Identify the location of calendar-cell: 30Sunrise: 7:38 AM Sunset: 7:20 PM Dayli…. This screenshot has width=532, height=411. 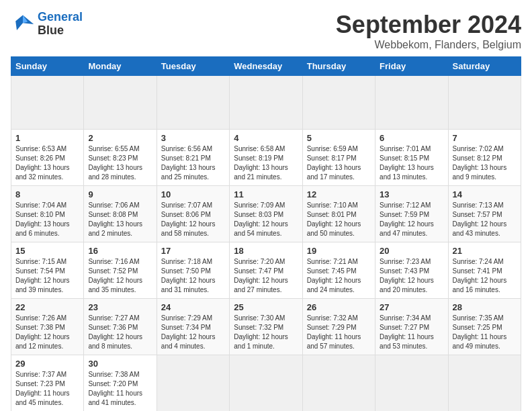
(120, 383).